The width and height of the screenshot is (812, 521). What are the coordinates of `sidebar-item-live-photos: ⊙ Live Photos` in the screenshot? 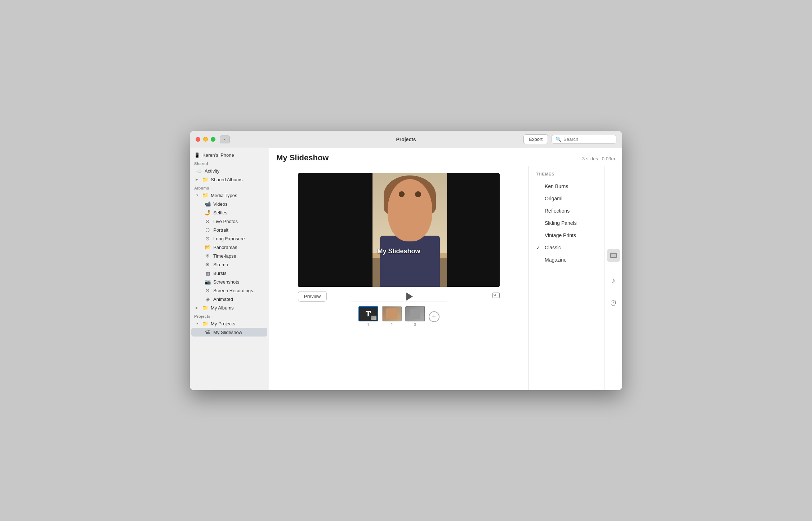 It's located at (229, 221).